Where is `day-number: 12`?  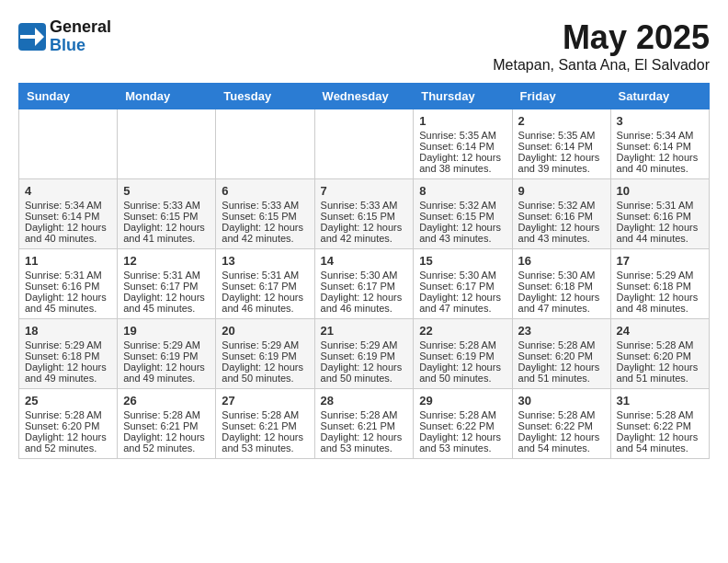 day-number: 12 is located at coordinates (166, 261).